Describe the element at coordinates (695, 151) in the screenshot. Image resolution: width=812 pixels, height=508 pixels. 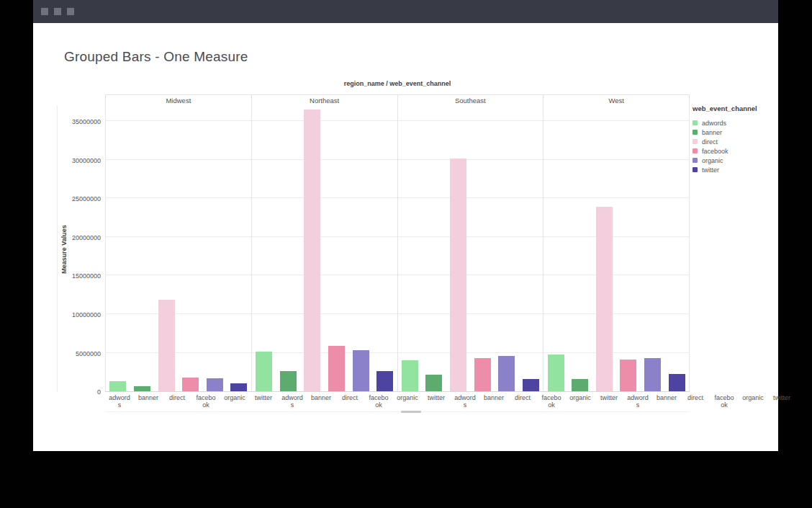
I see `legend-swatch-facebook` at that location.